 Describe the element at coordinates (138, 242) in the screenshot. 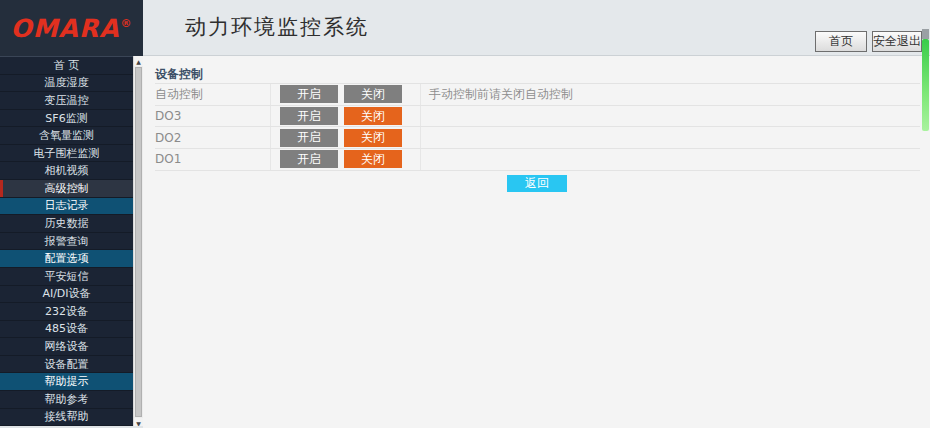

I see `sidebar-scrollbar-thumb` at that location.